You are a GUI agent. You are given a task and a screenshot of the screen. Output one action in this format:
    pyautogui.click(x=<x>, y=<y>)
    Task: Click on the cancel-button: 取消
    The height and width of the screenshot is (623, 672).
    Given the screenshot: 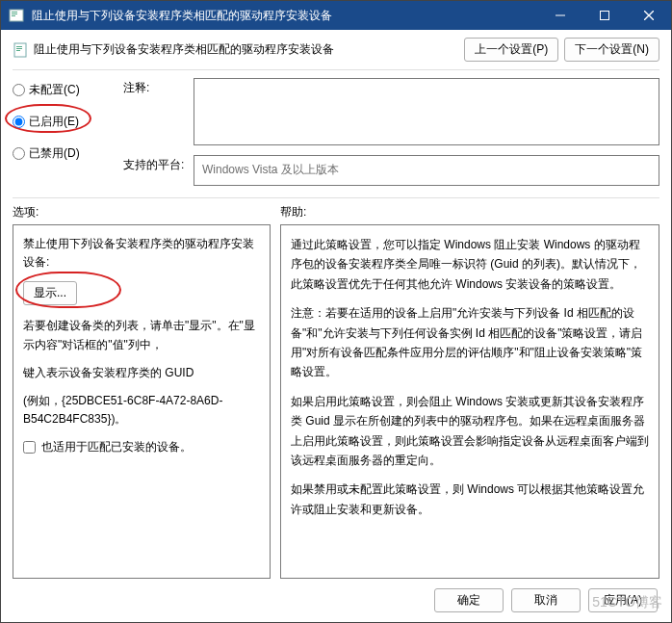 What is the action you would take?
    pyautogui.click(x=546, y=601)
    